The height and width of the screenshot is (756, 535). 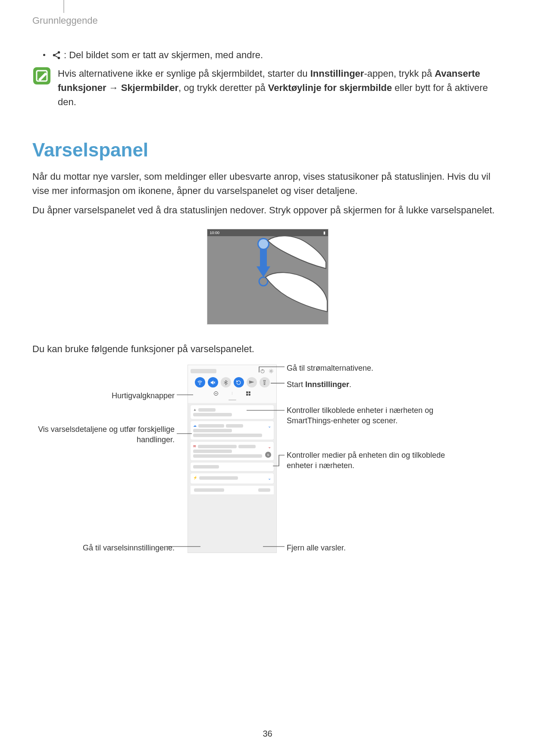 I want to click on battery-icon: ▮, so click(x=324, y=233).